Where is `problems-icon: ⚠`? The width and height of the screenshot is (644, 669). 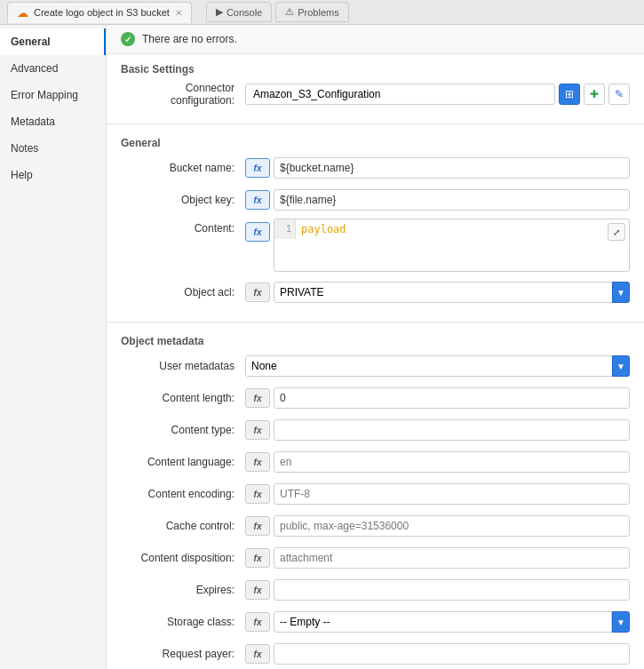 problems-icon: ⚠ is located at coordinates (290, 12).